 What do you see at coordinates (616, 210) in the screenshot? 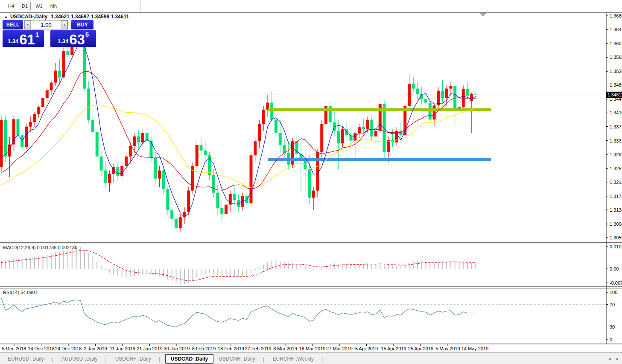
I see `svg-text: 1.31340` at bounding box center [616, 210].